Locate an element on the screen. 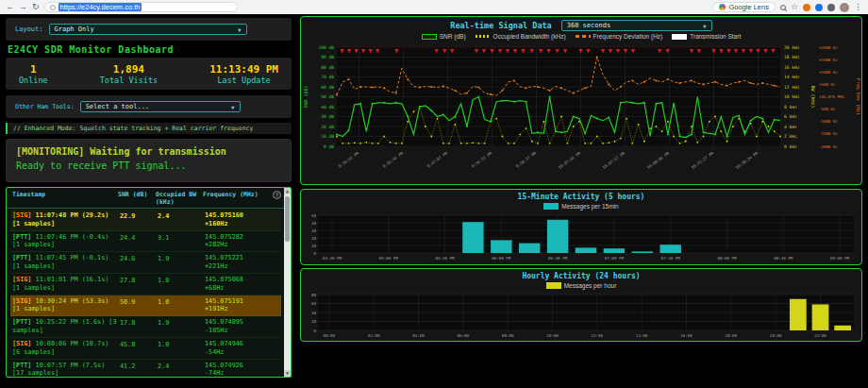 The image size is (868, 388). svg-text: 60 dB is located at coordinates (327, 87).